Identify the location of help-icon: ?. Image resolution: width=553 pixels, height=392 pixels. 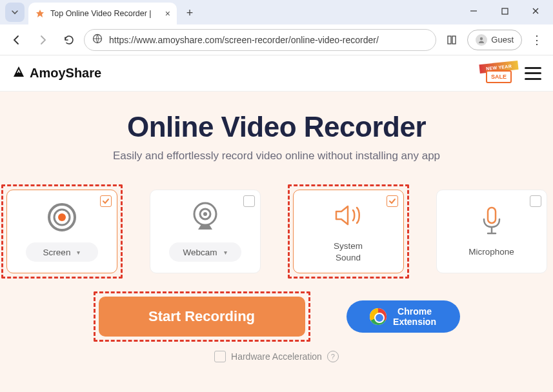
(333, 357).